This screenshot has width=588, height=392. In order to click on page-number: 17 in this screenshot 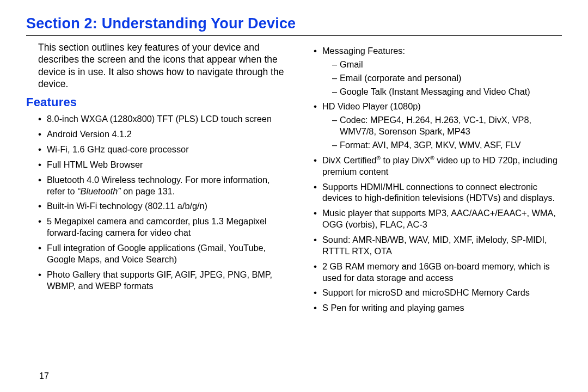, I will do `click(44, 376)`.